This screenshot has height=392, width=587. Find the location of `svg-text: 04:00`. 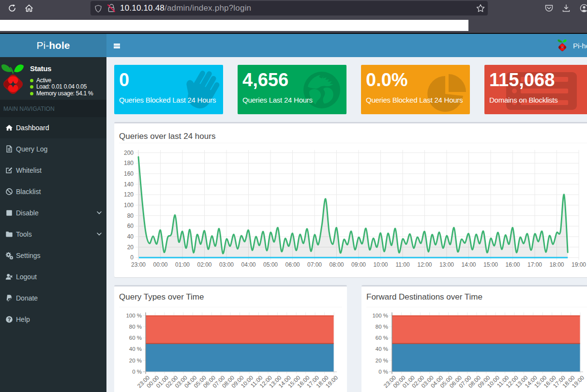

svg-text: 04:00 is located at coordinates (248, 265).